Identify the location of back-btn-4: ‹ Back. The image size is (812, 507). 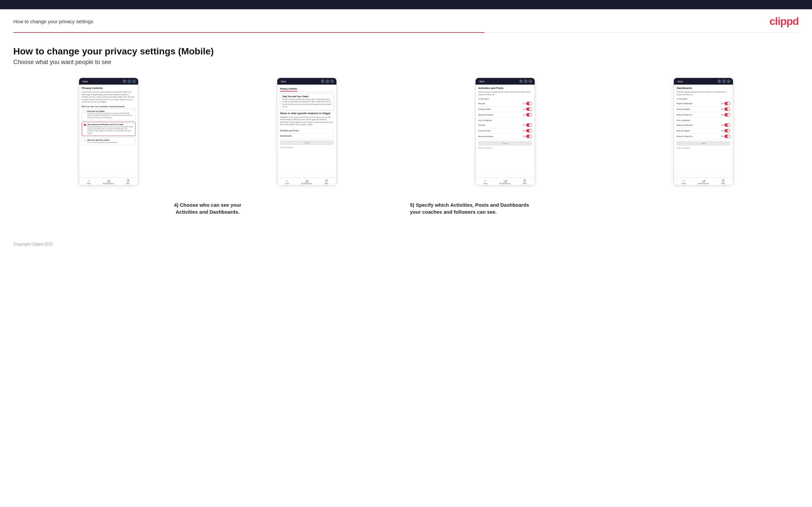
(680, 81).